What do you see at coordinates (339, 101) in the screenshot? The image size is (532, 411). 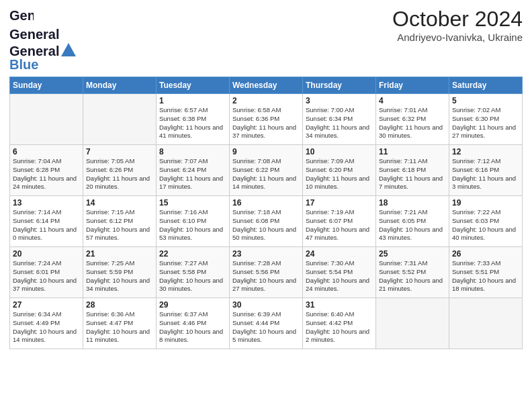 I see `day-number: 3` at bounding box center [339, 101].